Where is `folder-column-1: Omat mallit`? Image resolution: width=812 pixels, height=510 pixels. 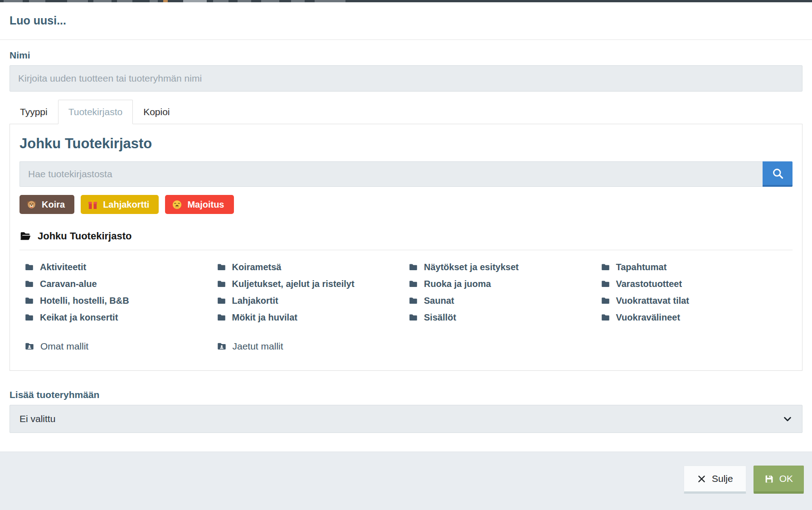 folder-column-1: Omat mallit is located at coordinates (121, 348).